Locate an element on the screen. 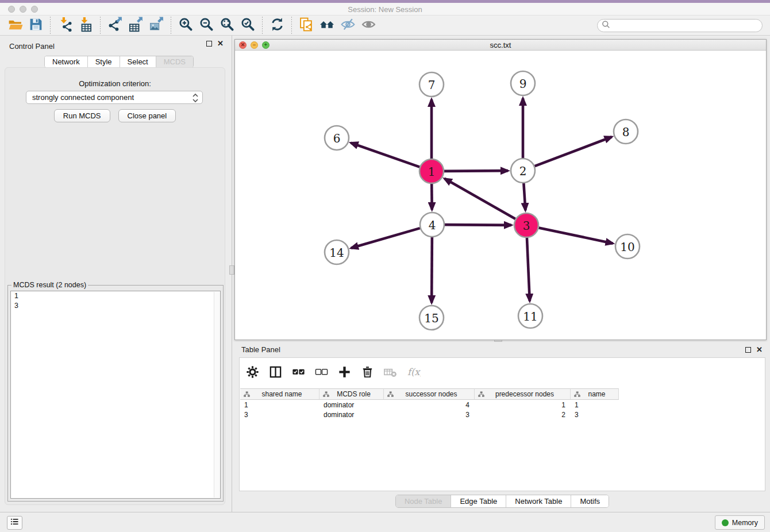  zoom-selected-button is located at coordinates (248, 25).